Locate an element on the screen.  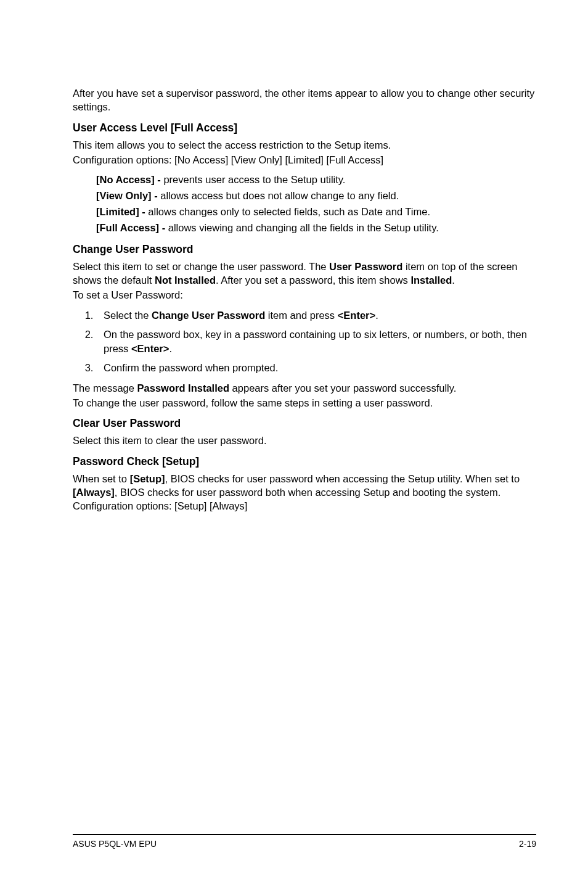
page-footer: ASUS P5QL-VM EPU 2-19 is located at coordinates (304, 841).